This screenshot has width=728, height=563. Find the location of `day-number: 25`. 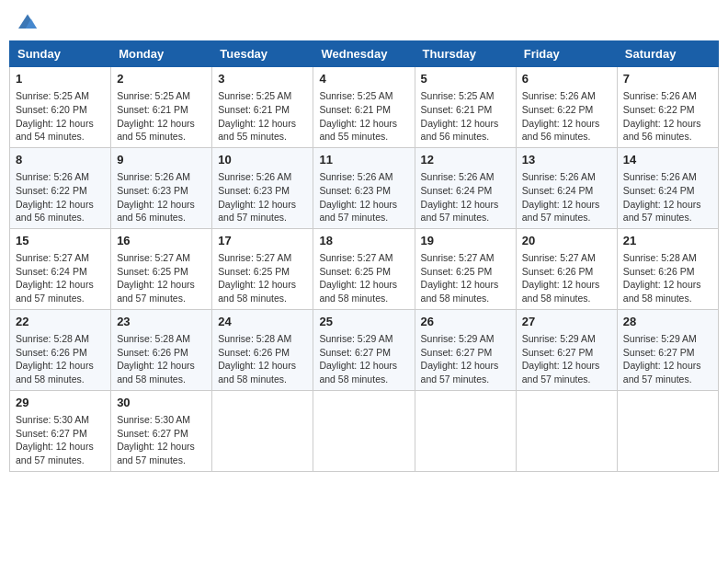

day-number: 25 is located at coordinates (364, 322).